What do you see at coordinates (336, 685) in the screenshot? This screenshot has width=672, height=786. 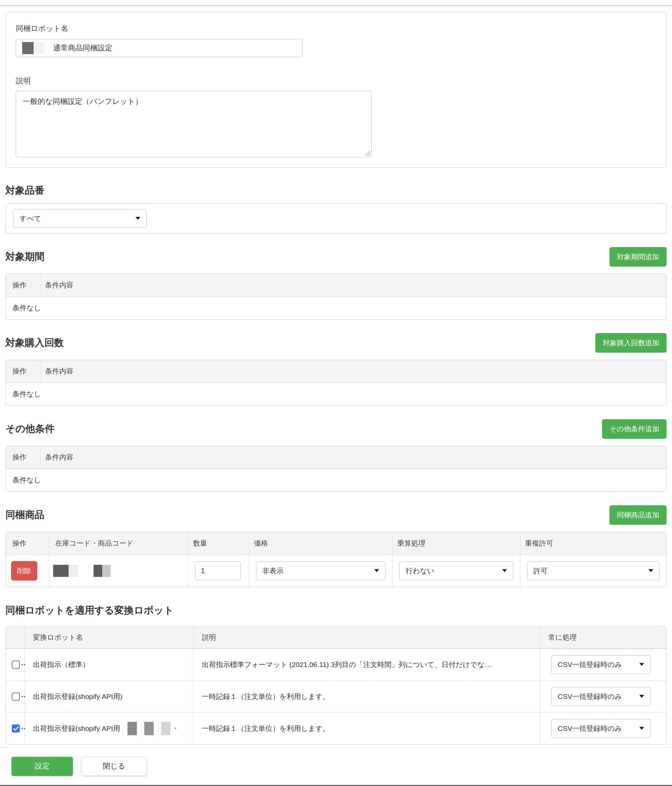 I see `conversion-robots-table: 変換ロボット名 説明 常に処理 出荷指示（標準） 出荷指示標準フォーマット (2…` at bounding box center [336, 685].